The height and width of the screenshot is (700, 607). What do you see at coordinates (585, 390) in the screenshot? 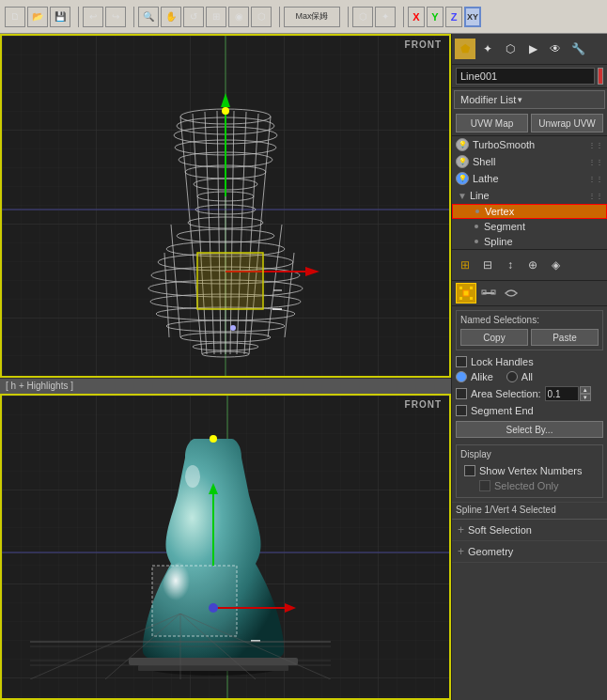
I see `area-spinner-up: ▲` at bounding box center [585, 390].